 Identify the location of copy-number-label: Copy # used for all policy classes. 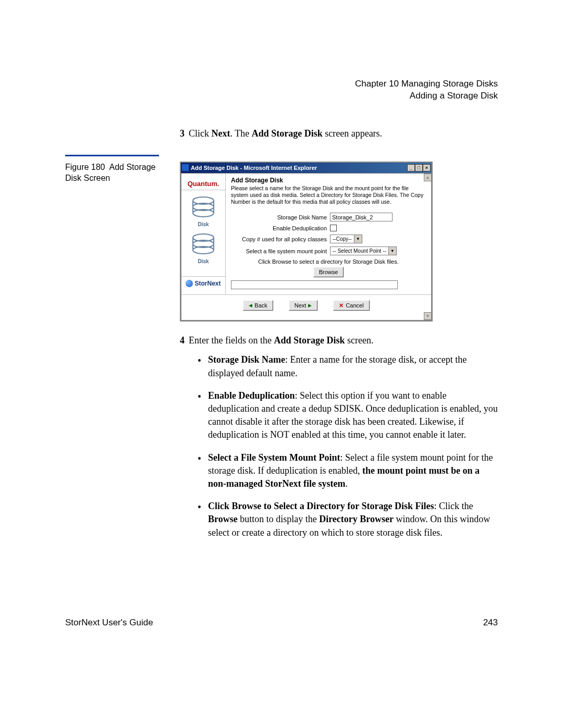
(280, 239).